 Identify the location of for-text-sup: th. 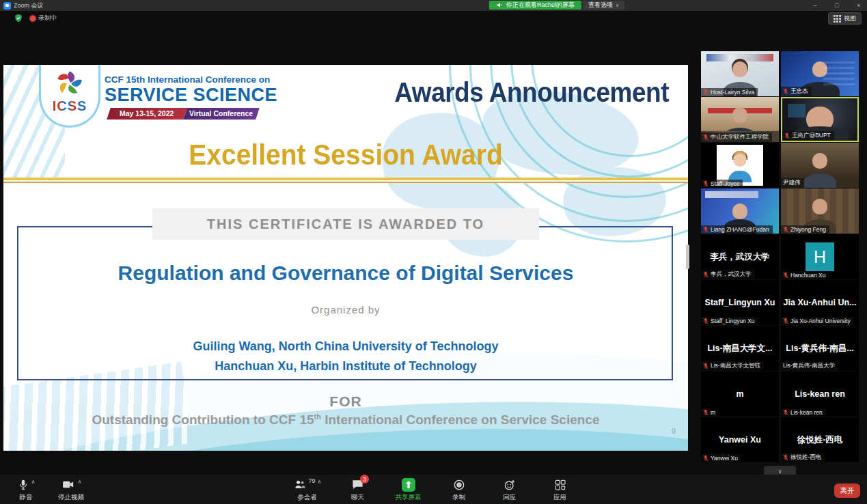
(318, 417).